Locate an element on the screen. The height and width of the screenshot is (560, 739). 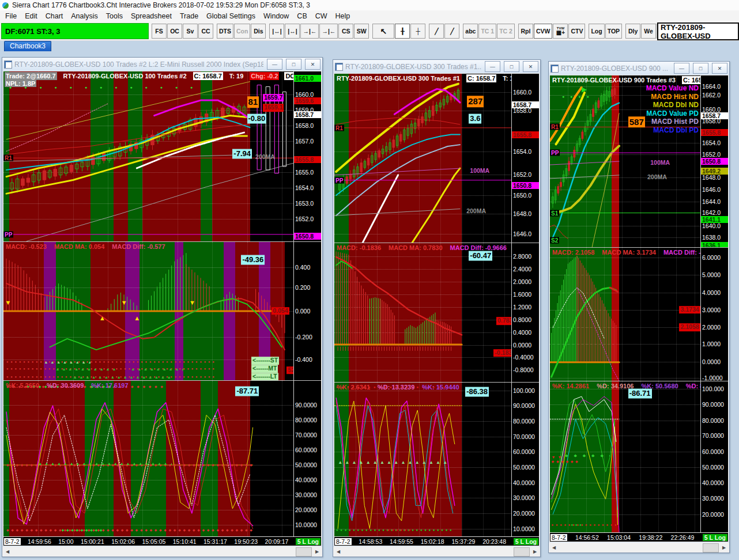
menu-trade: Trade is located at coordinates (189, 16).